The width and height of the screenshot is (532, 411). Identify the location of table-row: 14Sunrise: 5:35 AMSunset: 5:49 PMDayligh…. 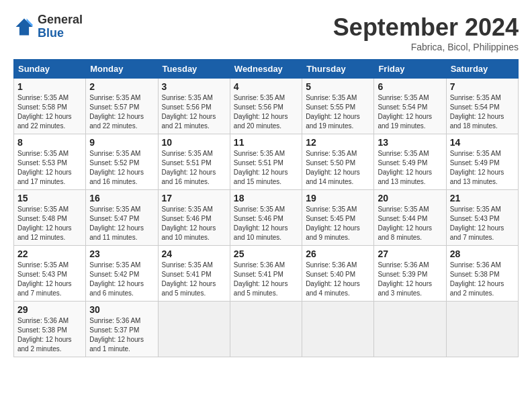
(482, 163).